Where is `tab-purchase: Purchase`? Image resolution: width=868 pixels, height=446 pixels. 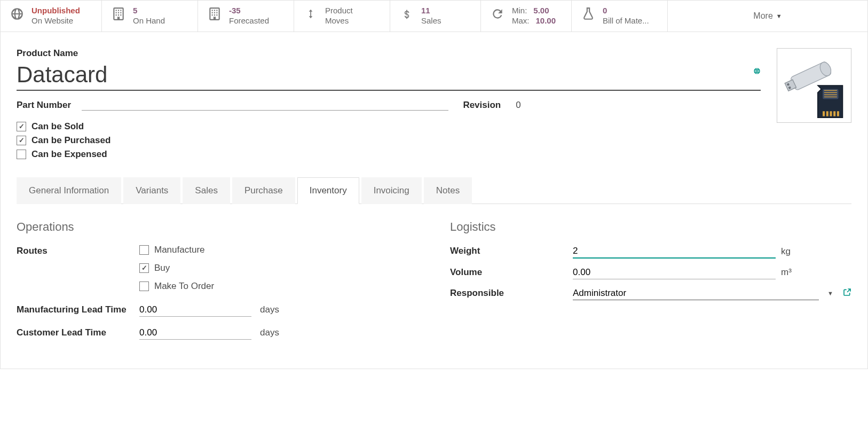
tab-purchase: Purchase is located at coordinates (264, 191).